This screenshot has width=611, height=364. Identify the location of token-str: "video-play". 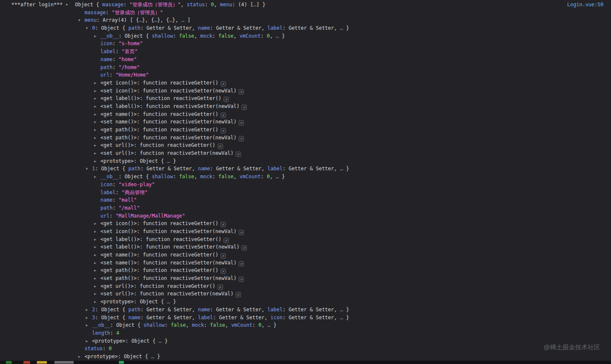
(136, 185).